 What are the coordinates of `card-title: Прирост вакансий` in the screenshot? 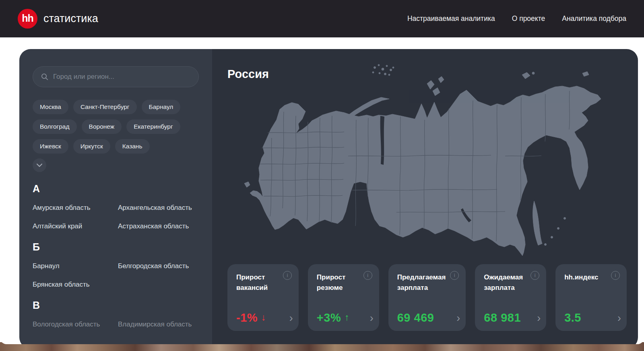 It's located at (263, 282).